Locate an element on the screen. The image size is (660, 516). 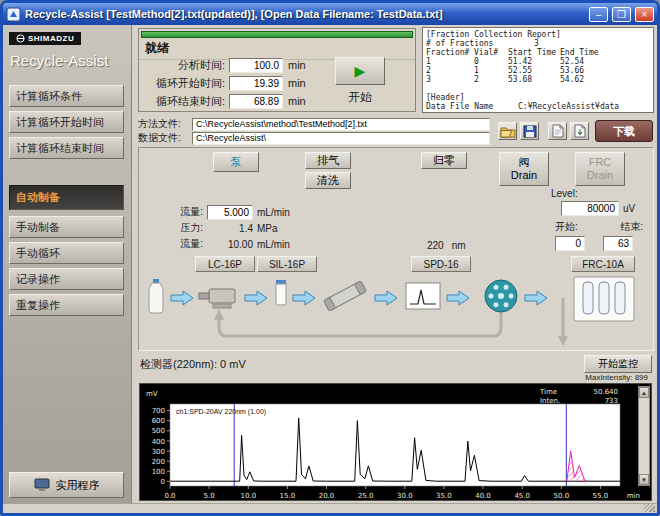
save-data-button is located at coordinates (580, 131).